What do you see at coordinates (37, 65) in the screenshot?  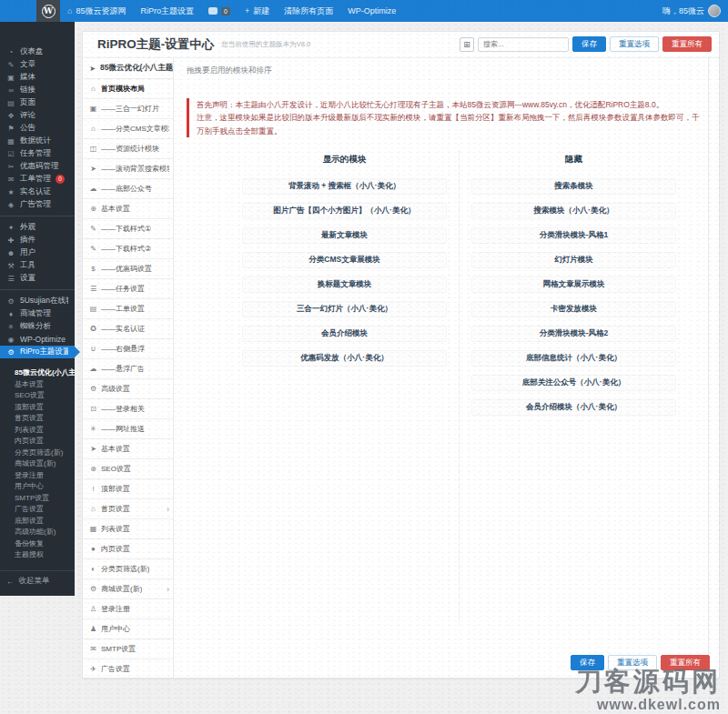 I see `sidebar-menu-item: ✎ 文章` at bounding box center [37, 65].